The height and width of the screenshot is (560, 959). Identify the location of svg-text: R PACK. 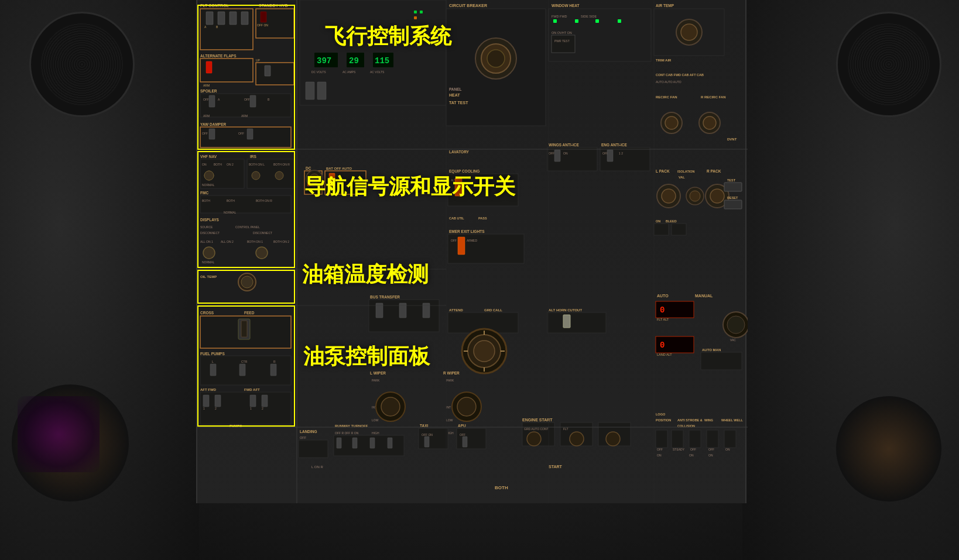
(714, 171).